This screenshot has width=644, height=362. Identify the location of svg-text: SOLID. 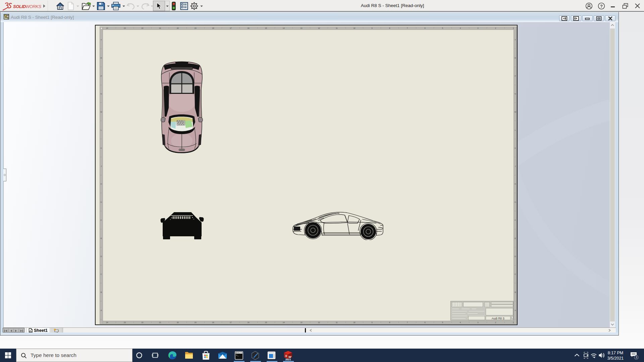
(19, 7).